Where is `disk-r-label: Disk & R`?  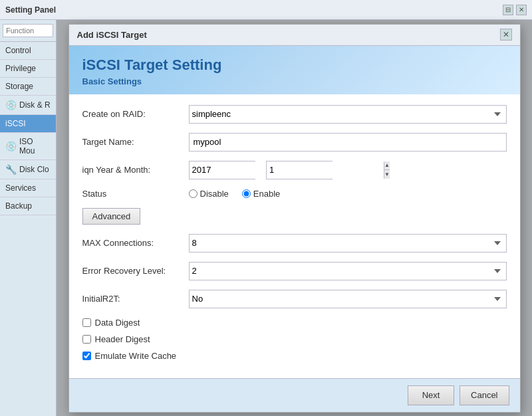 disk-r-label: Disk & R is located at coordinates (35, 105).